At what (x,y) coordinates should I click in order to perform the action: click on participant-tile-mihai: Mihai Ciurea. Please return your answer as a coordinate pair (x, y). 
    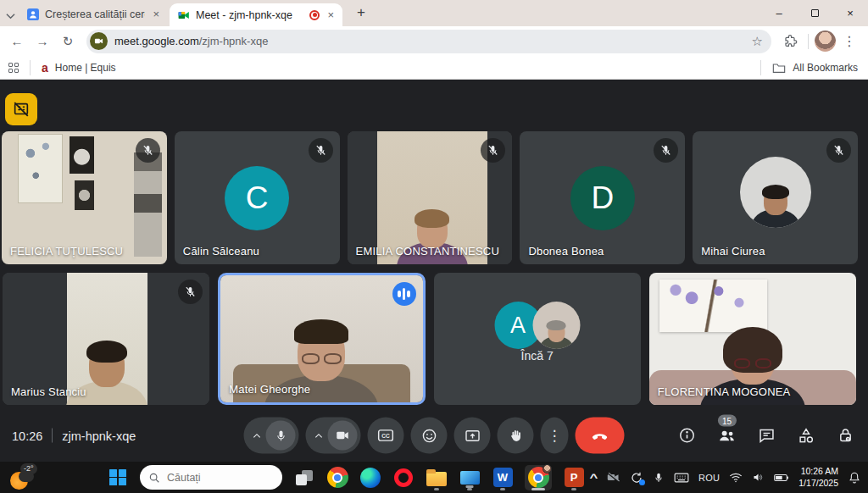
    Looking at the image, I should click on (775, 198).